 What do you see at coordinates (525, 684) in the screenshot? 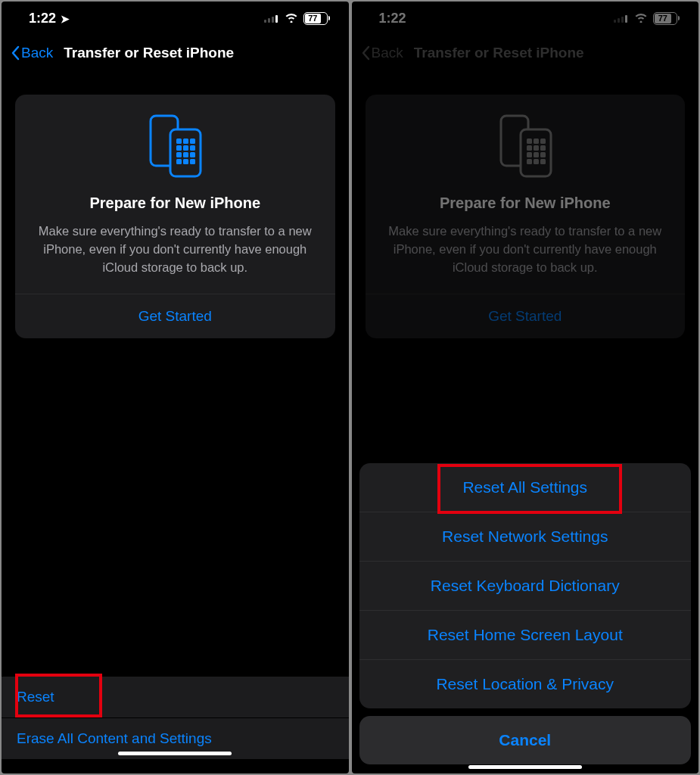
I see `reset-location-privacy-button: Reset Location & Privacy` at bounding box center [525, 684].